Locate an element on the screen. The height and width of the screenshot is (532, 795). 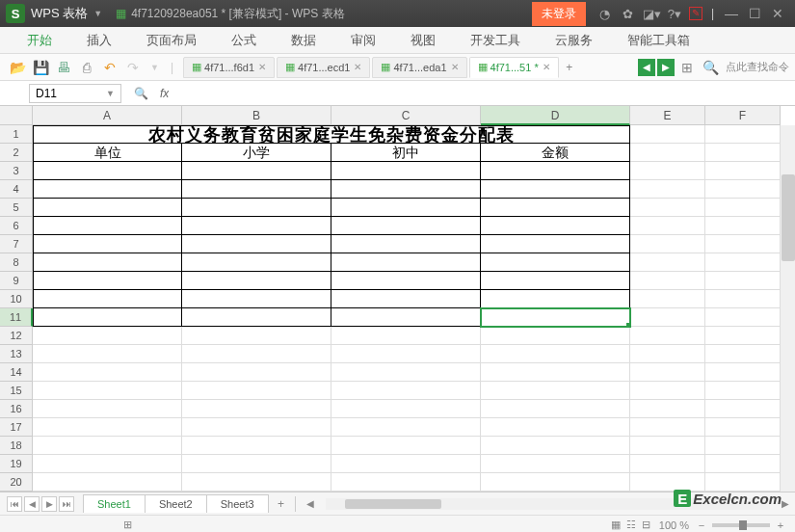
zoom-out-button: − is located at coordinates (702, 525).